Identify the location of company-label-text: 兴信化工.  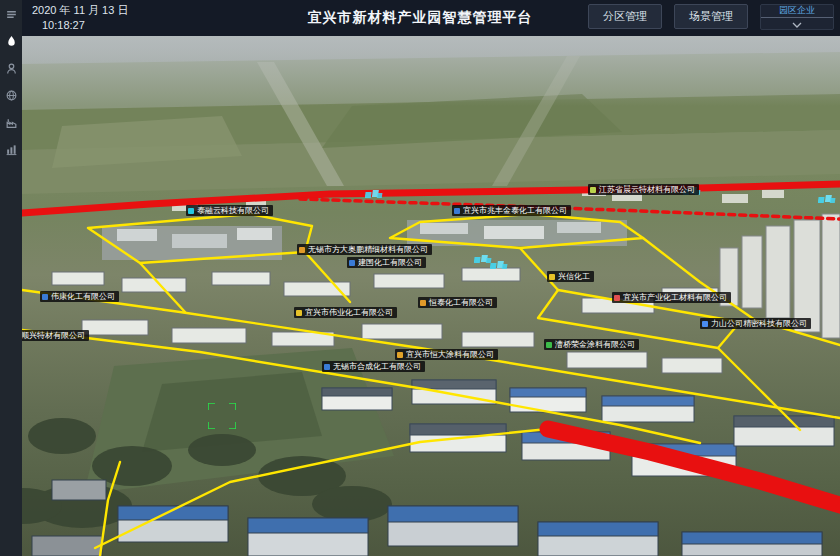
(574, 276).